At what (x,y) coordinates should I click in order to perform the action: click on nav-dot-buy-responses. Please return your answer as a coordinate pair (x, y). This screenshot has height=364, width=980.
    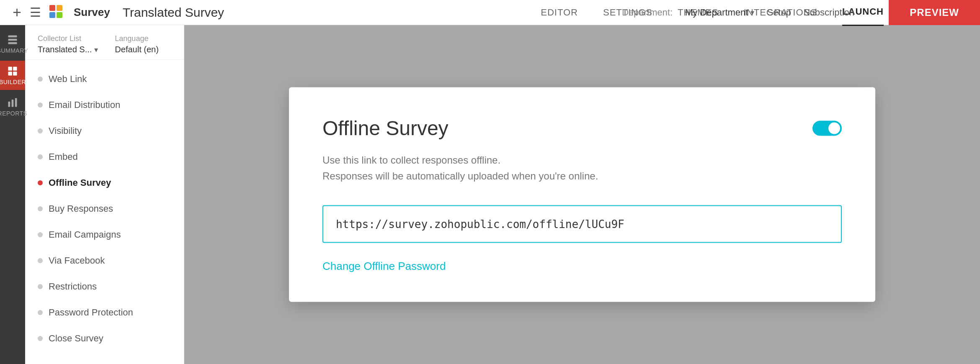
    Looking at the image, I should click on (40, 209).